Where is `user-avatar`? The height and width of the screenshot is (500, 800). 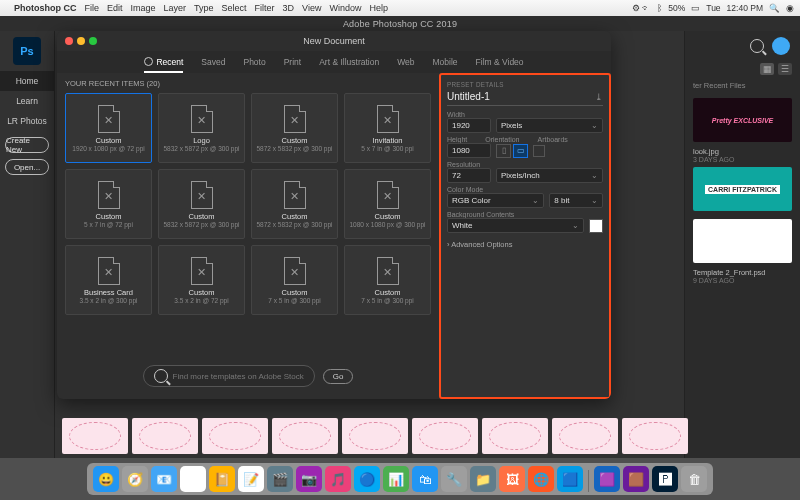 user-avatar is located at coordinates (781, 46).